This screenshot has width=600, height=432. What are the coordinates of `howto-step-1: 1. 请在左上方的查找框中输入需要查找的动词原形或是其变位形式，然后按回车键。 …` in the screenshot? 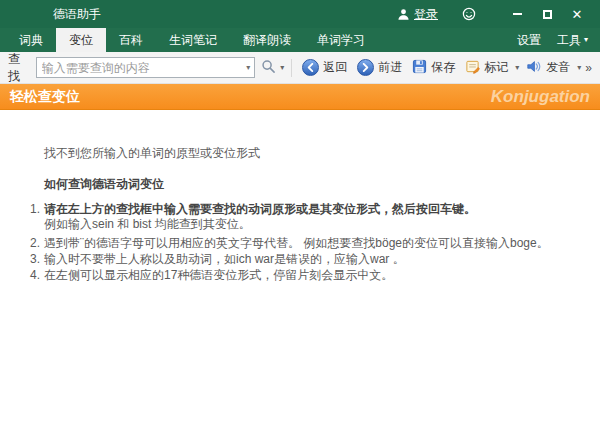 It's located at (305, 217).